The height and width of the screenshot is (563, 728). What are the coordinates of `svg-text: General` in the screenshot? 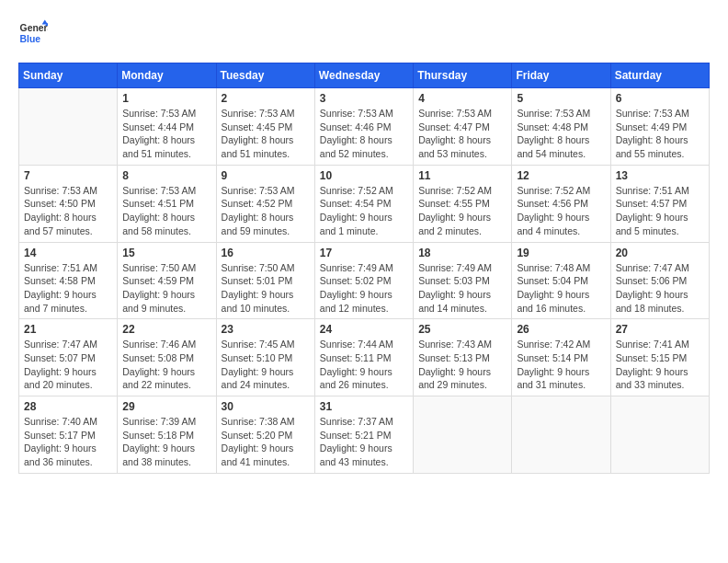 It's located at (34, 28).